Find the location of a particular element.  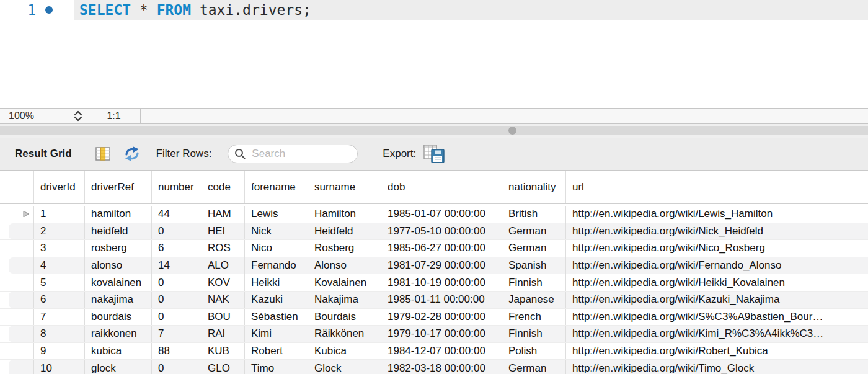

cell-dob: 1981-10-19 00:00:00 is located at coordinates (441, 283).